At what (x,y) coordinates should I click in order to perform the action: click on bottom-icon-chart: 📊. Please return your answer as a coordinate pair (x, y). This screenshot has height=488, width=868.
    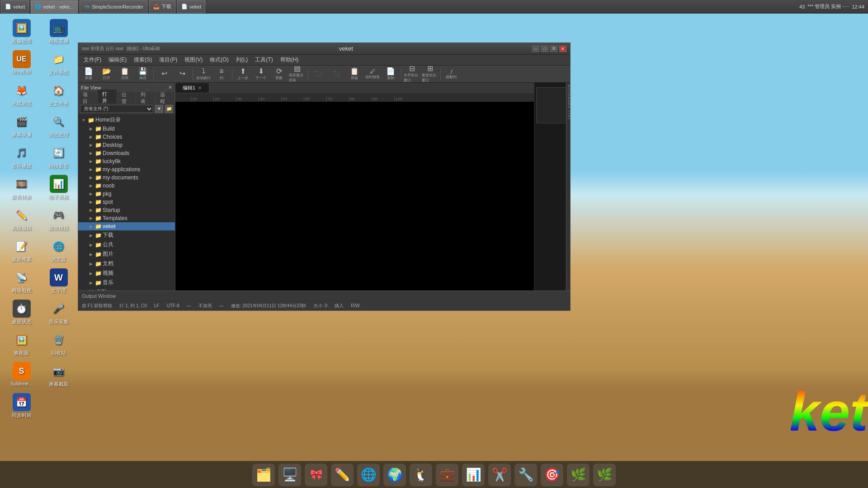
    Looking at the image, I should click on (473, 475).